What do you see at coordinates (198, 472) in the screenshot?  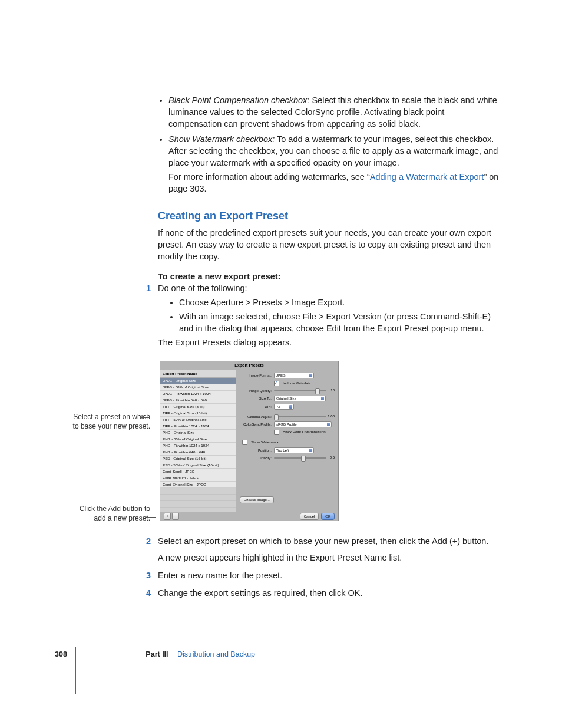 I see `preset-row: Email Small - JPEG` at bounding box center [198, 472].